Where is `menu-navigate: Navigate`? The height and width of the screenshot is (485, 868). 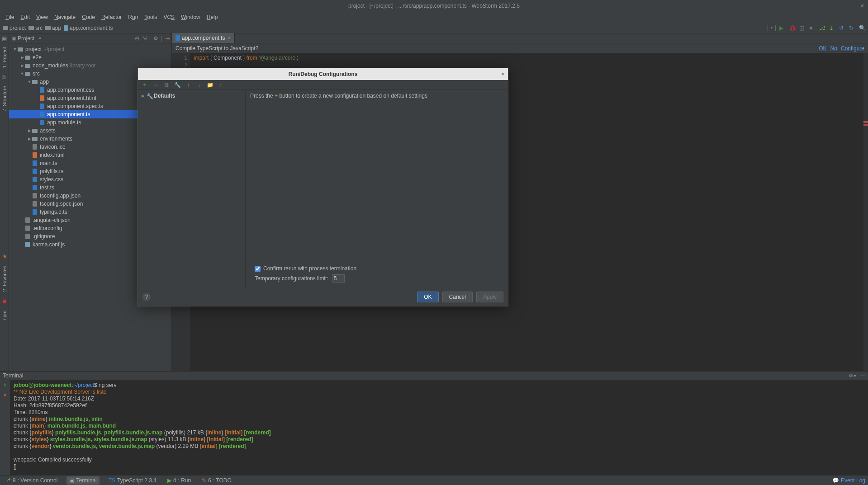 menu-navigate: Navigate is located at coordinates (65, 17).